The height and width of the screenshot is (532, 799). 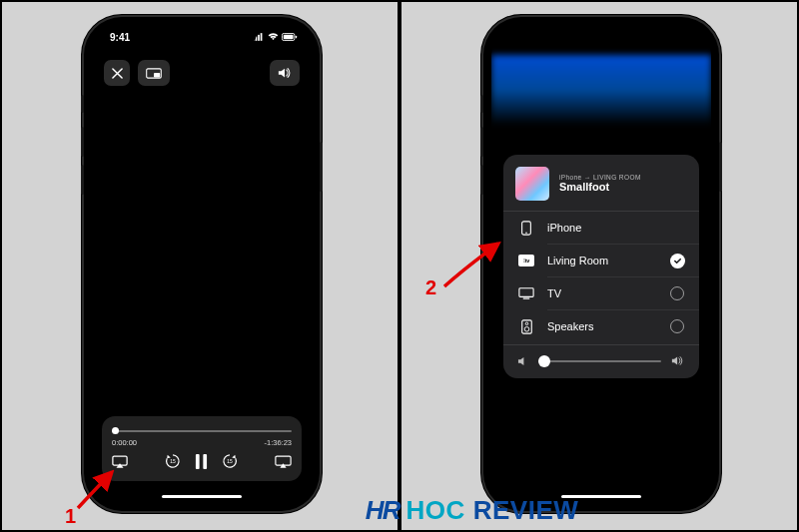 What do you see at coordinates (601, 188) in the screenshot?
I see `now-playing-header: iPhone → LIVING ROOM Smallfoot` at bounding box center [601, 188].